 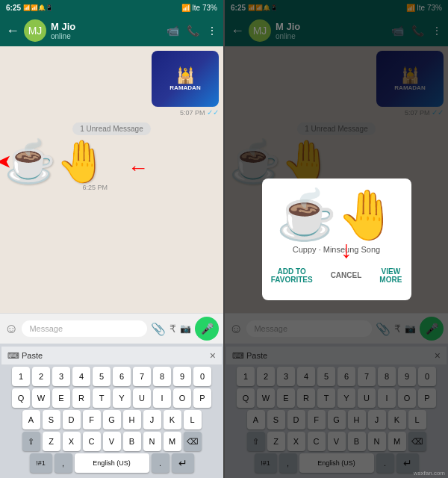 What do you see at coordinates (31, 441) in the screenshot?
I see `key-shift: ⇧` at bounding box center [31, 441].